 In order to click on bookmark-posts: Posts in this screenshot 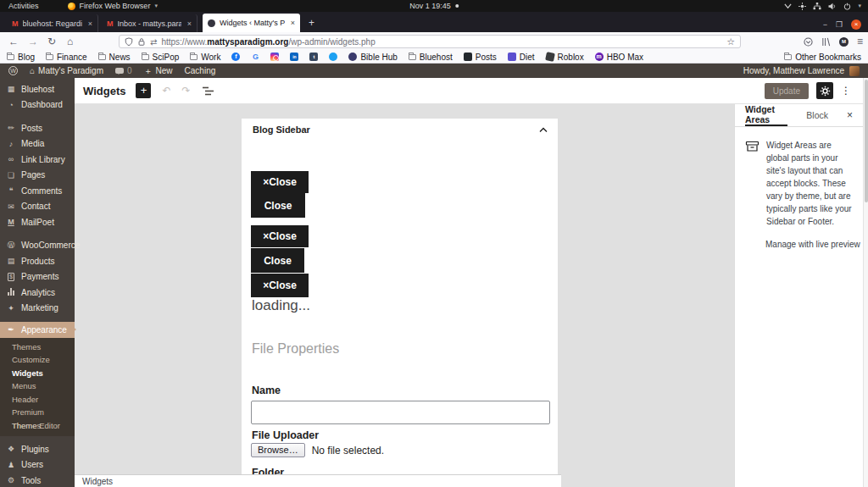, I will do `click(480, 58)`.